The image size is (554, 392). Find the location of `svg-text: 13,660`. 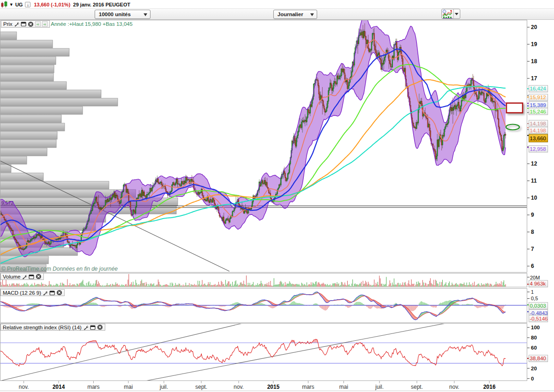

svg-text: 13,660 is located at coordinates (538, 138).